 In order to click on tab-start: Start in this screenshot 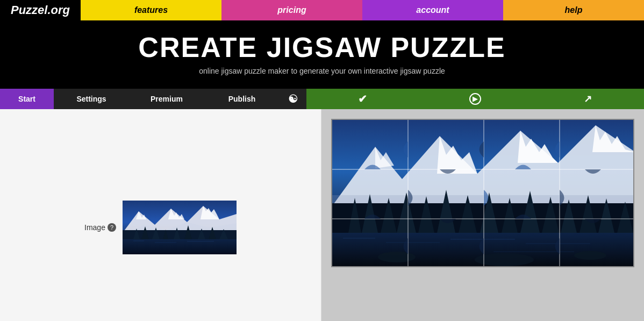, I will do `click(27, 99)`.